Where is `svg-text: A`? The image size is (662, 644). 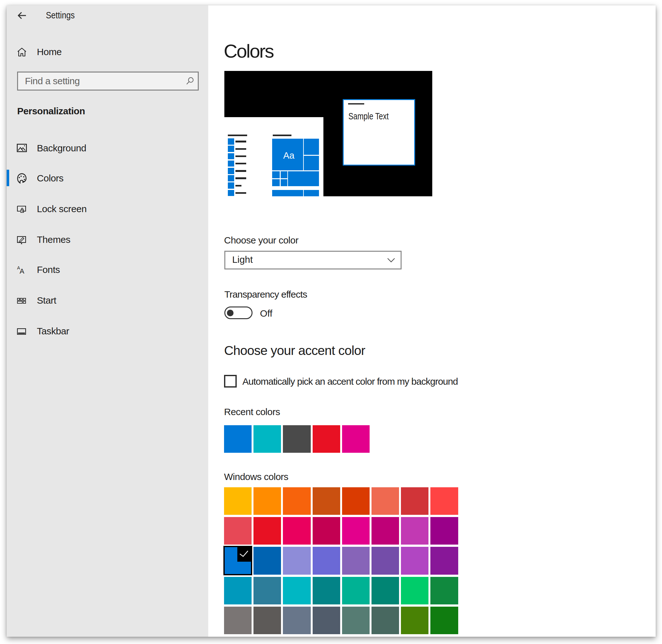 svg-text: A is located at coordinates (22, 271).